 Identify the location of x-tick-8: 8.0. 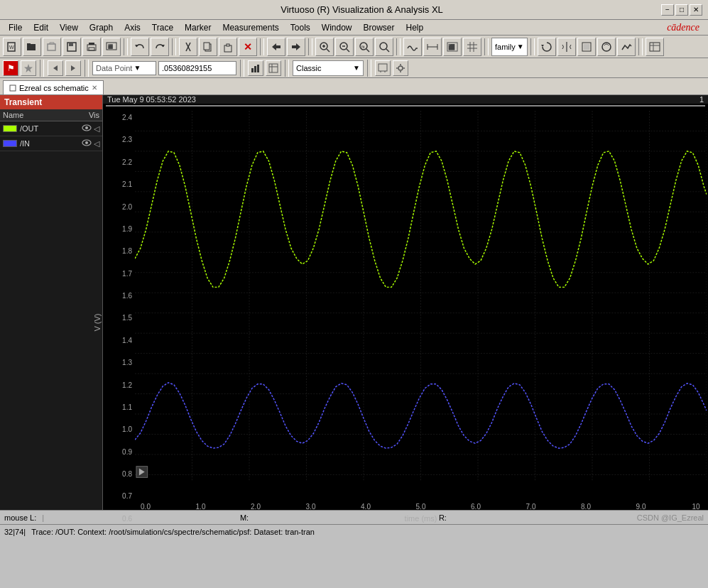
(586, 508).